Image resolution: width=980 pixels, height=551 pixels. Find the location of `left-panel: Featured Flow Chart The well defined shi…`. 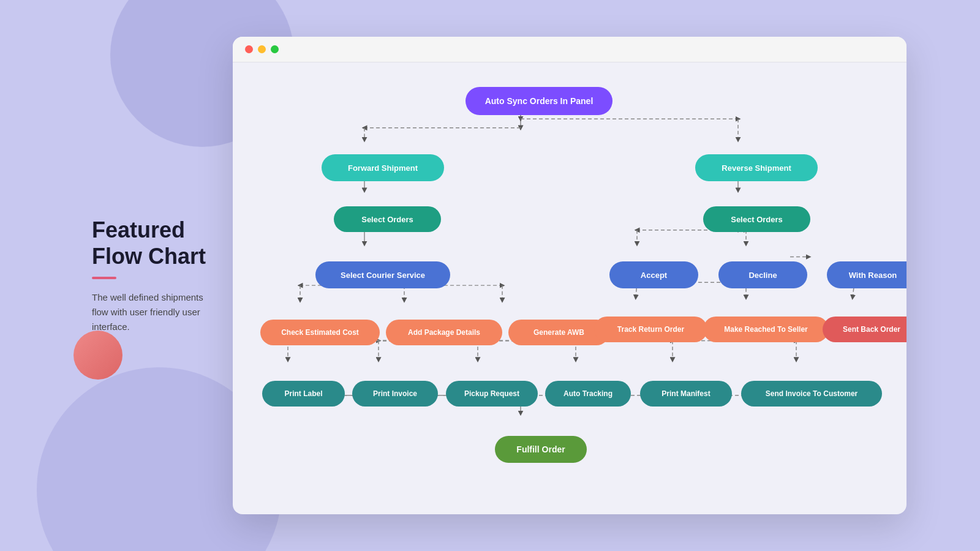

left-panel: Featured Flow Chart The well defined shi… is located at coordinates (153, 276).